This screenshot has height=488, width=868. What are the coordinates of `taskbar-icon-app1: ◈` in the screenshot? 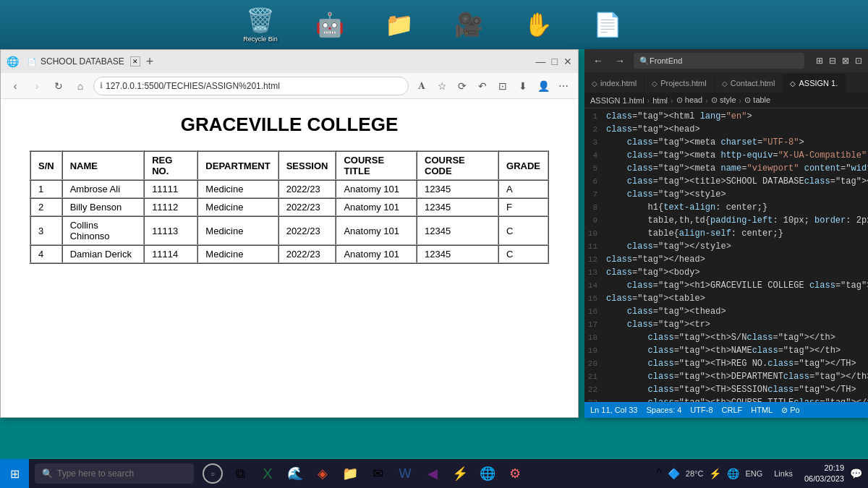 It's located at (323, 474).